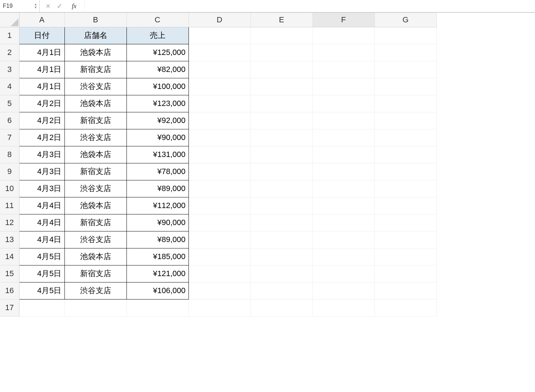 Image resolution: width=535 pixels, height=392 pixels. Describe the element at coordinates (220, 308) in the screenshot. I see `cell-D17` at that location.